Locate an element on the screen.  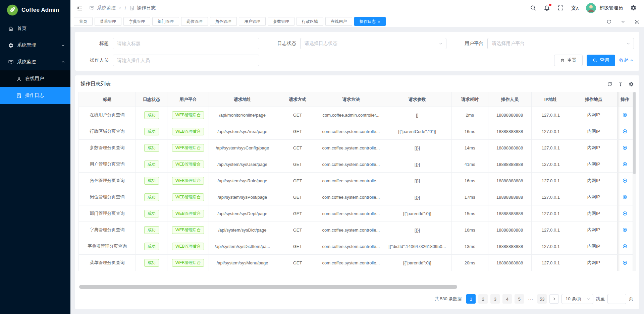
pagination: 共 530 条数据 12345···53 10 条/页 跳至 页 is located at coordinates (357, 299).